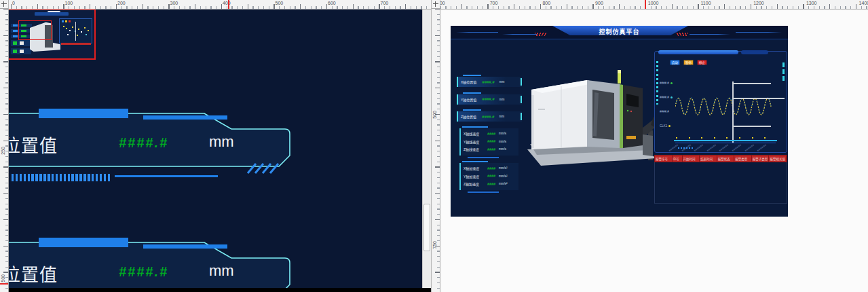 Image resolution: width=868 pixels, height=292 pixels. I want to click on cnc-machine-image, so click(590, 119).